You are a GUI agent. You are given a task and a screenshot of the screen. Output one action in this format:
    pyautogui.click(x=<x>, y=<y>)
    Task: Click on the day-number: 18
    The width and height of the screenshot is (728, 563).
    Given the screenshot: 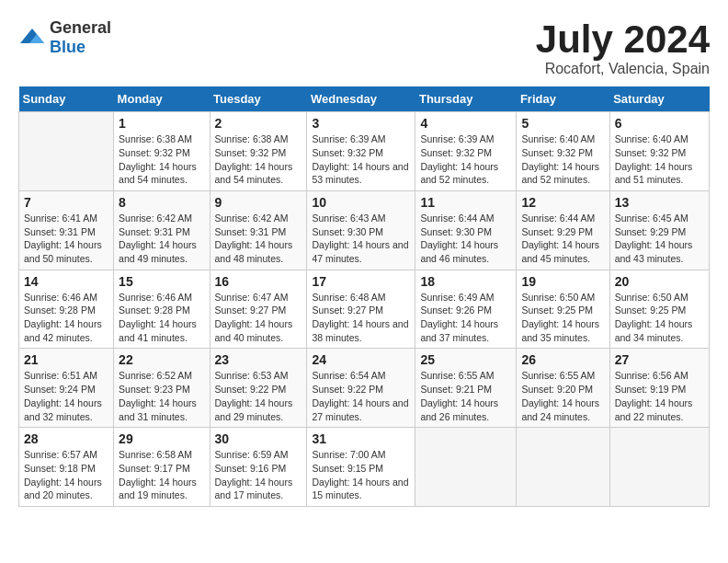 What is the action you would take?
    pyautogui.click(x=465, y=282)
    